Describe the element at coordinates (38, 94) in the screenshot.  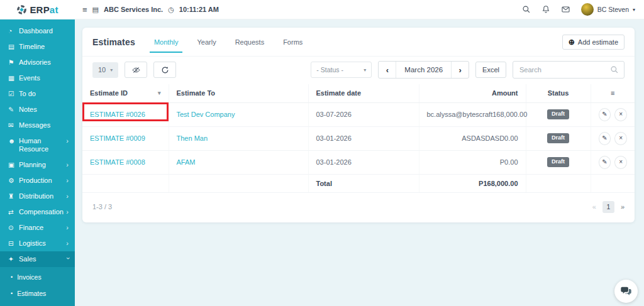
I see `sidebar-item-todo: ☑ To do` at that location.